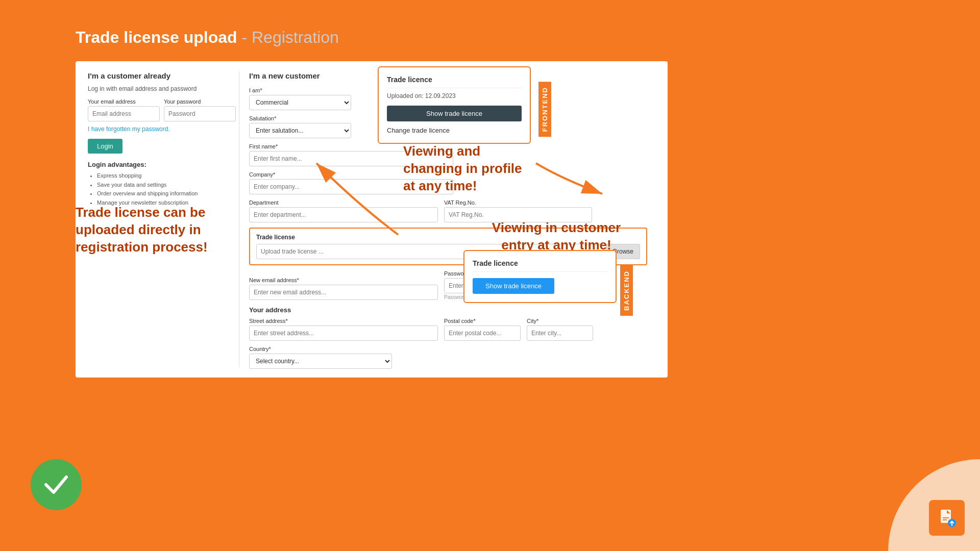 The height and width of the screenshot is (551, 980). Describe the element at coordinates (162, 129) in the screenshot. I see `forgot-password-link: I have forgotten my password.` at that location.